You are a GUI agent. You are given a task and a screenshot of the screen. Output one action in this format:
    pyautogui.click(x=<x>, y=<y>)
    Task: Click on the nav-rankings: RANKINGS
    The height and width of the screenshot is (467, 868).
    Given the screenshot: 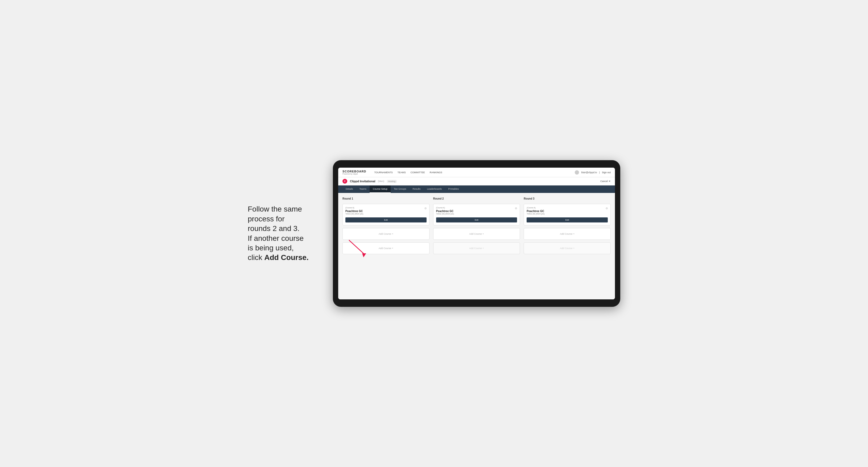 What is the action you would take?
    pyautogui.click(x=436, y=173)
    